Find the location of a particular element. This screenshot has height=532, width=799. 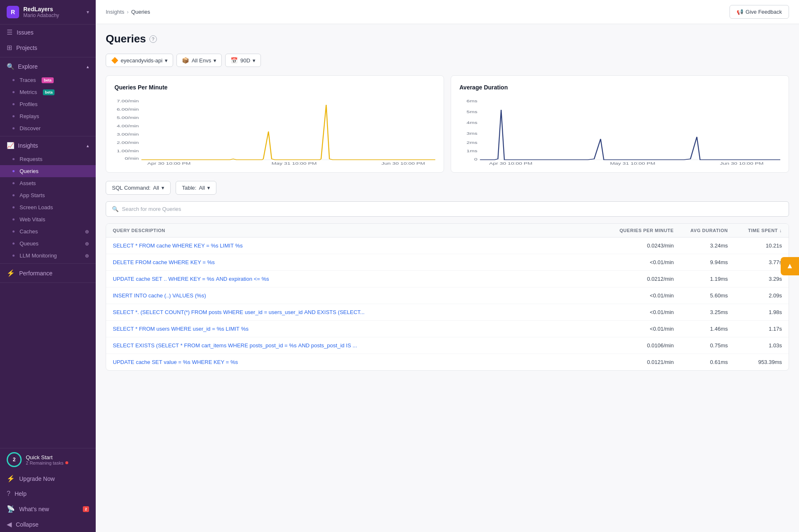

cell-qpm: <0.01/min is located at coordinates (640, 262).